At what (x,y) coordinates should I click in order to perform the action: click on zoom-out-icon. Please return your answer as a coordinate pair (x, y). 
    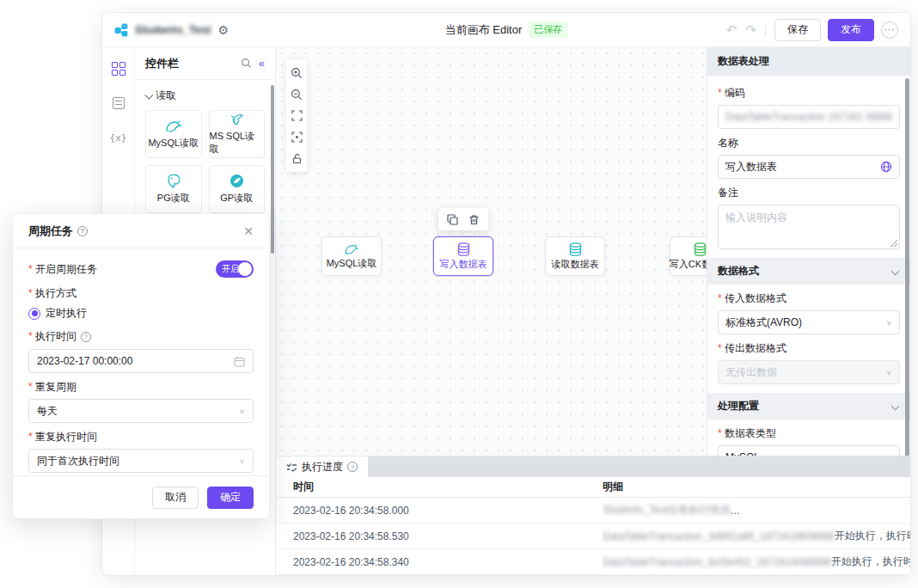
    Looking at the image, I should click on (297, 95).